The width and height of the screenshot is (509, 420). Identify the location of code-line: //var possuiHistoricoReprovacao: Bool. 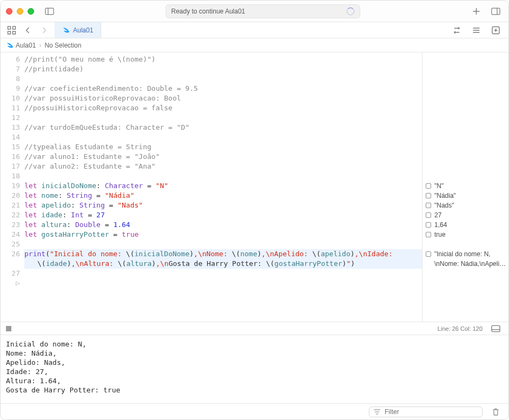
(223, 98).